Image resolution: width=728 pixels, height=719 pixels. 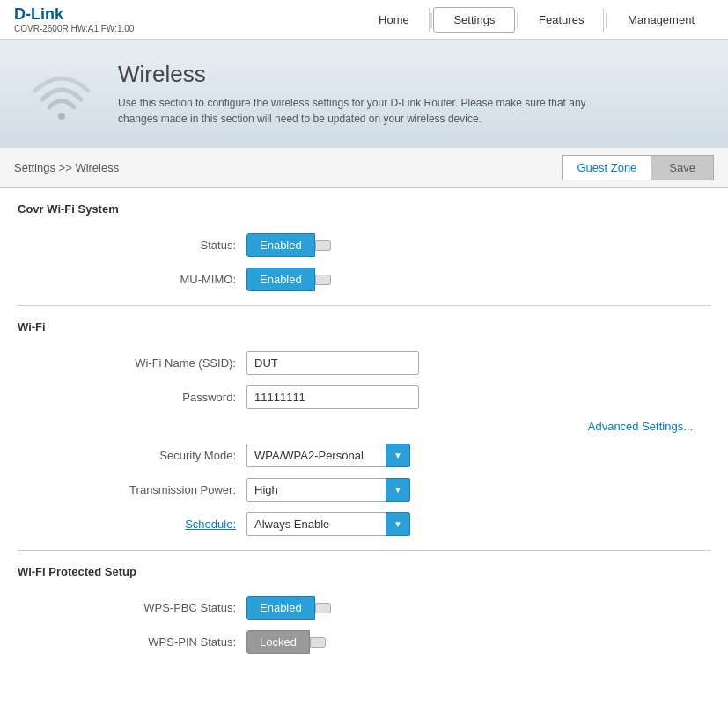 I want to click on wps-section-heading: Wi-Fi Protected Setup, so click(x=364, y=574).